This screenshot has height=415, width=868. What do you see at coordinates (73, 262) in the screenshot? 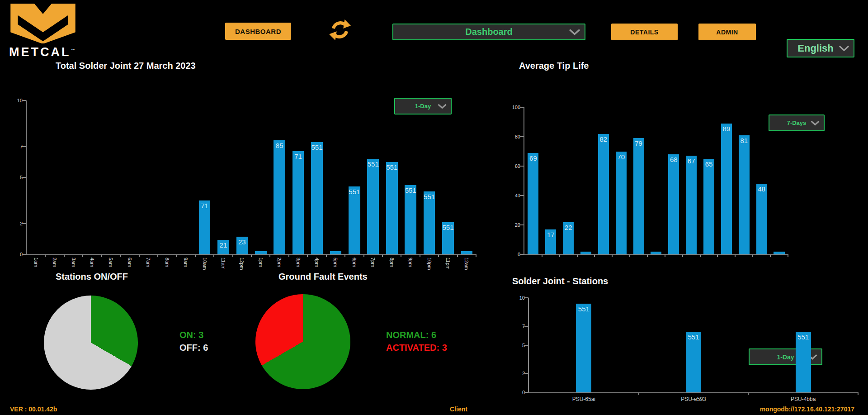
I see `x-tick: 3am` at bounding box center [73, 262].